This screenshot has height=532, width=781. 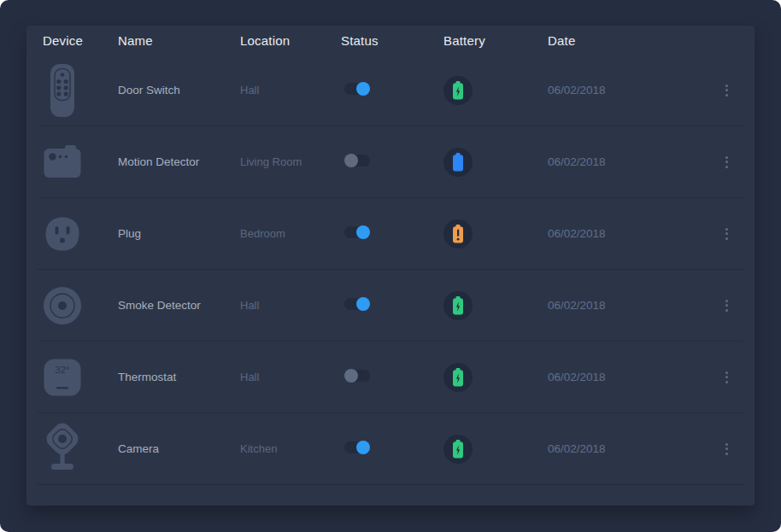 What do you see at coordinates (285, 41) in the screenshot?
I see `column-header-location: Location` at bounding box center [285, 41].